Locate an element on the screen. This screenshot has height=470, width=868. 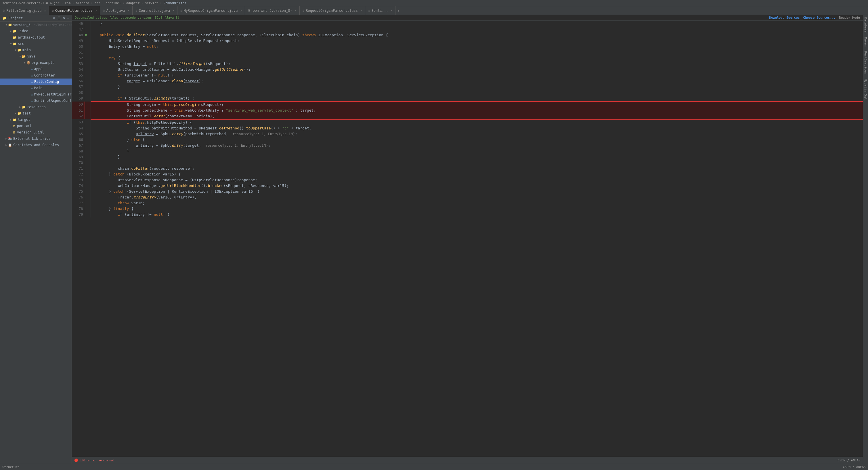
project-tree: ▼ 📁 version_8 ~/Desktop/MyTestCode/versi… is located at coordinates (36, 243).